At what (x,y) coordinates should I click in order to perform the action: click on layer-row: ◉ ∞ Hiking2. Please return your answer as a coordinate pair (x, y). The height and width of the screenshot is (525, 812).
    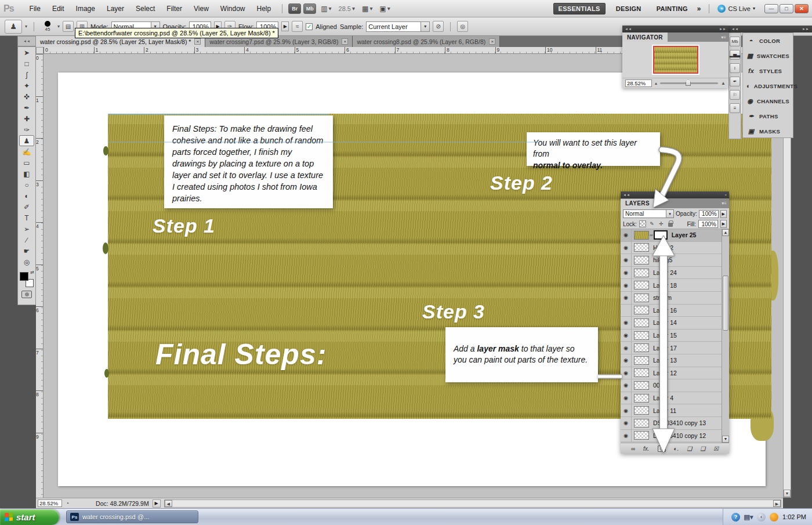
    Looking at the image, I should click on (671, 248).